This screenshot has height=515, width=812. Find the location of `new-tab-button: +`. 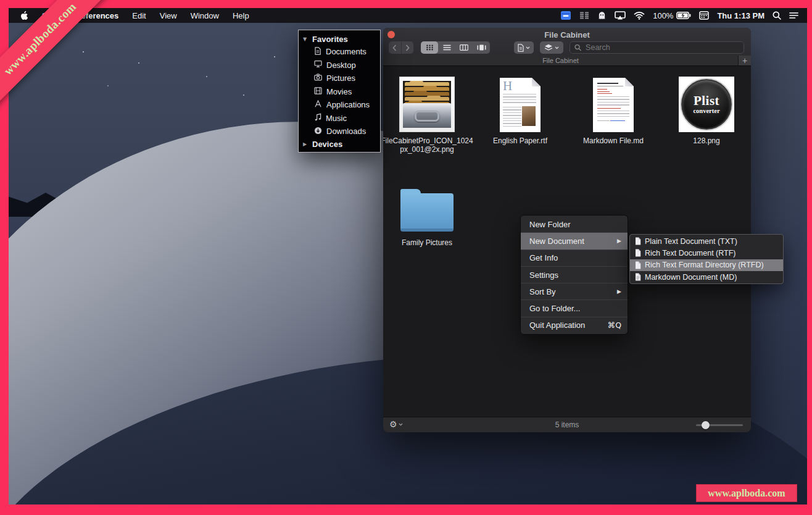

new-tab-button: + is located at coordinates (745, 61).